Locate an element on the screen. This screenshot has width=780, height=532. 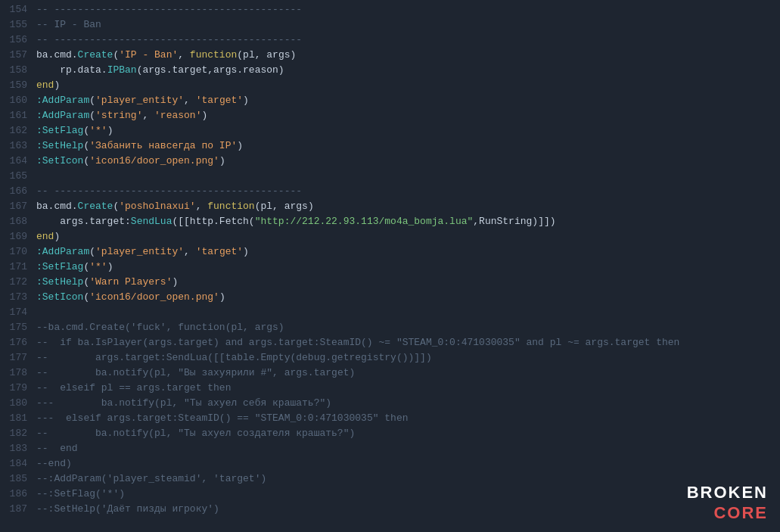
line-number: 175 is located at coordinates (18, 327).